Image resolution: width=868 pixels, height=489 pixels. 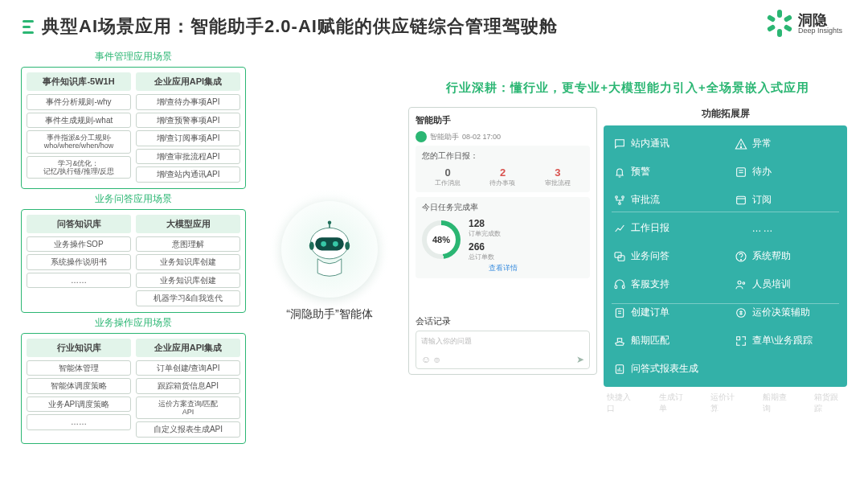 What do you see at coordinates (786, 143) in the screenshot?
I see `feature-alert: 异常` at bounding box center [786, 143].